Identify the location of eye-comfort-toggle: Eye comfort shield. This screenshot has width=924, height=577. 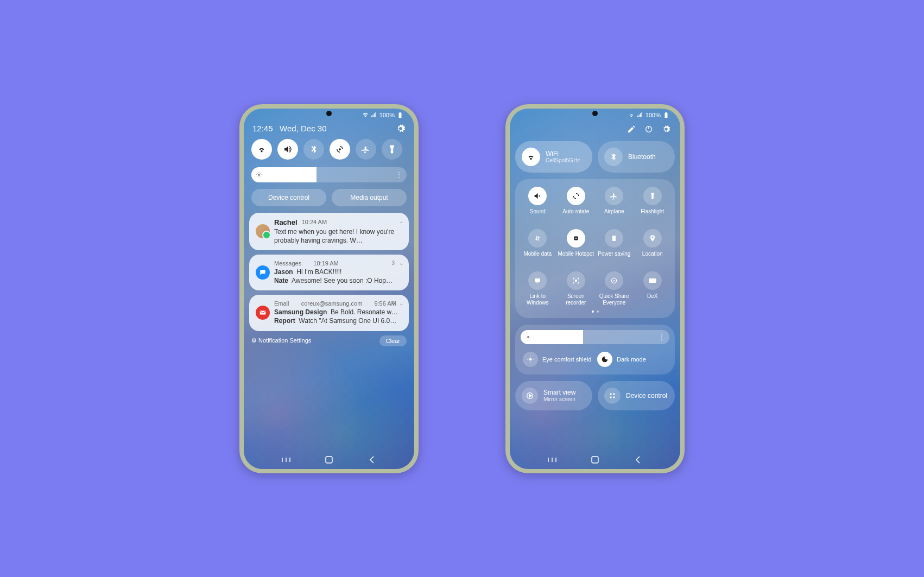
(558, 359).